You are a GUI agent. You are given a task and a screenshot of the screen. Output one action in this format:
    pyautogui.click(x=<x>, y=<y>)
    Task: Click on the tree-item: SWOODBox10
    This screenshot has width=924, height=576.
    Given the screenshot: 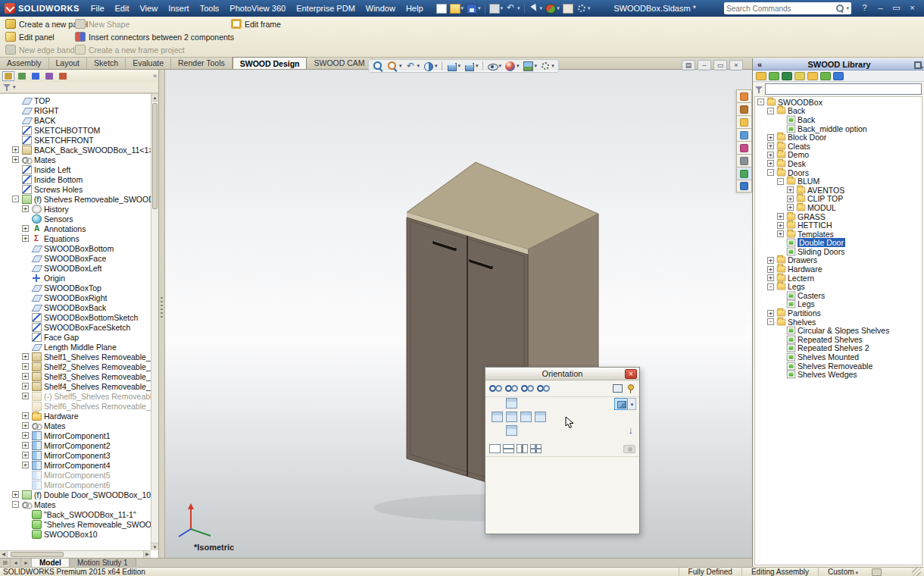 What is the action you would take?
    pyautogui.click(x=76, y=534)
    